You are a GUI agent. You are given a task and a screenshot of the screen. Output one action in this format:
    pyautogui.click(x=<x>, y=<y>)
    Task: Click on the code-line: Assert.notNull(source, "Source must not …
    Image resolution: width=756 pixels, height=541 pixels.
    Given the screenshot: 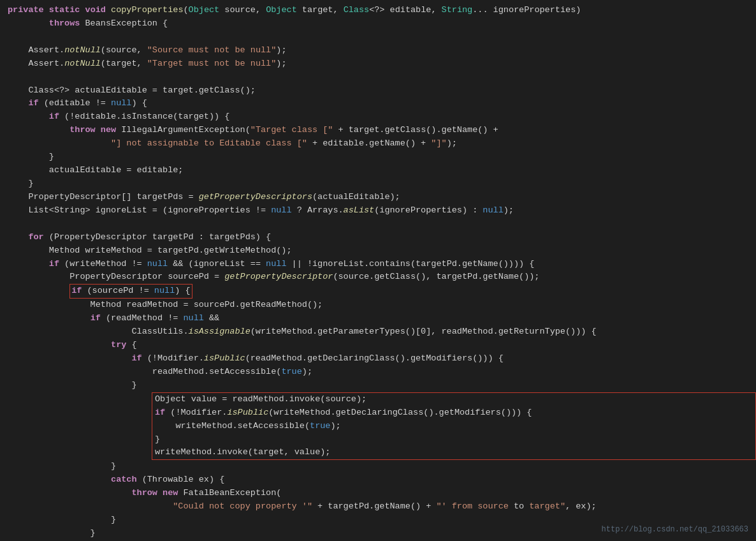 What is the action you would take?
    pyautogui.click(x=378, y=51)
    